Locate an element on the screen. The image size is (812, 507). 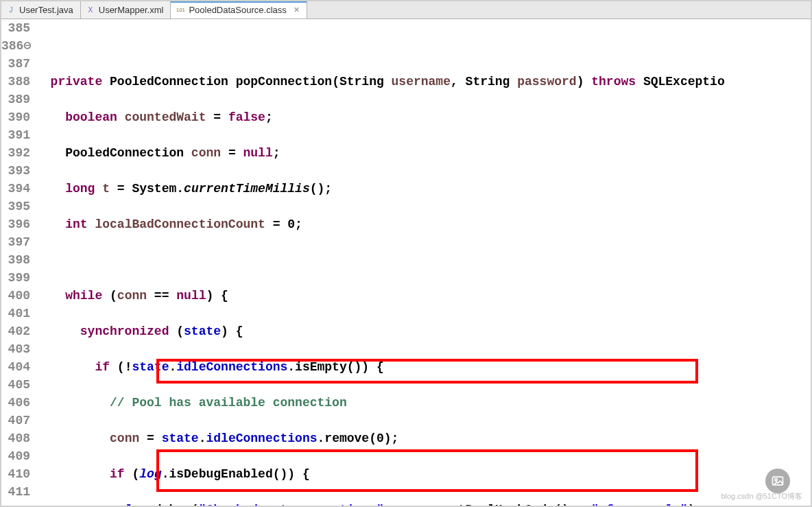
line-number: 398 is located at coordinates (16, 260).